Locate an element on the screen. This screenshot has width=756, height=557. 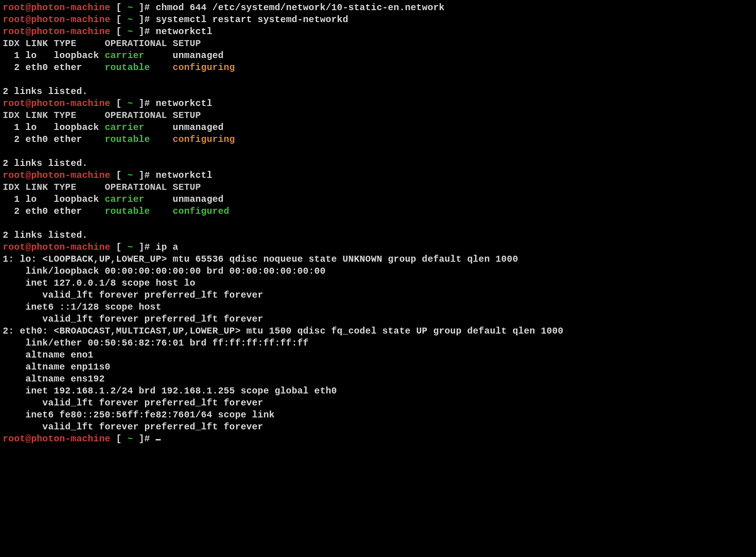
output-text: 1: lo: <LOOPBACK,UP,LOWER_UP> mtu 65536 … is located at coordinates (261, 259).